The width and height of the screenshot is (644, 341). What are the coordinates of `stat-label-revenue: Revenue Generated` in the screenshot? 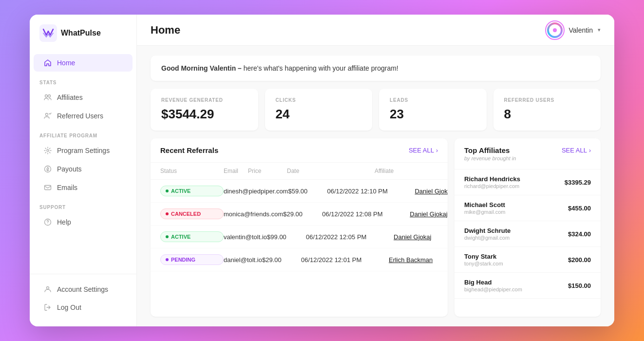 It's located at (205, 100).